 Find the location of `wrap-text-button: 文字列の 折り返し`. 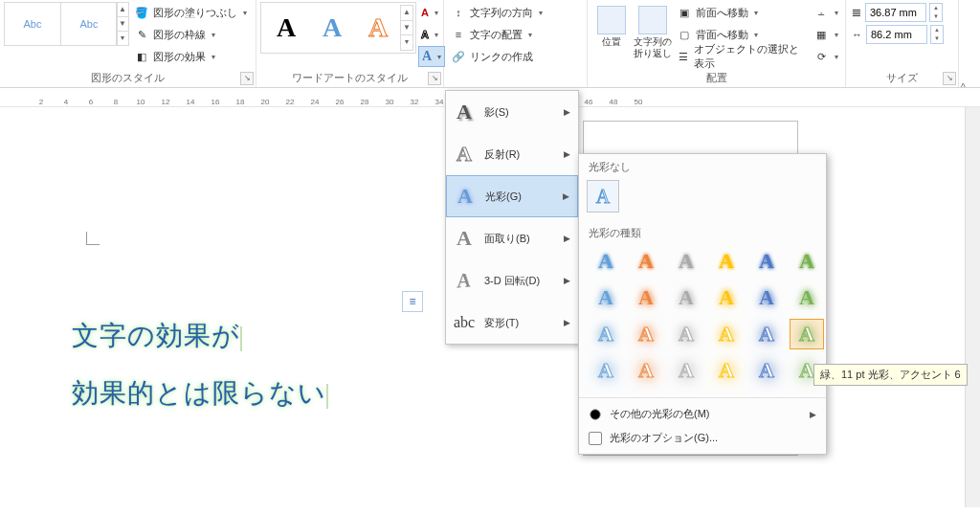

wrap-text-button: 文字列の 折り返し is located at coordinates (653, 31).